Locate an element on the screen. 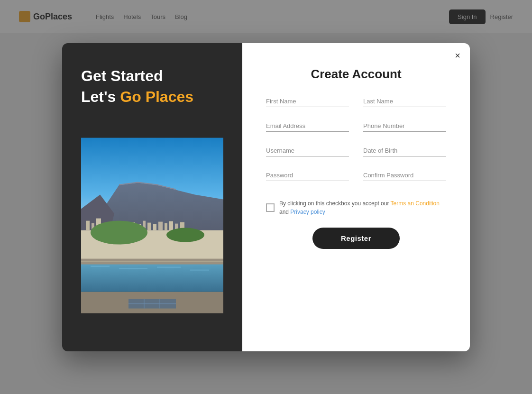  email-field is located at coordinates (307, 126).